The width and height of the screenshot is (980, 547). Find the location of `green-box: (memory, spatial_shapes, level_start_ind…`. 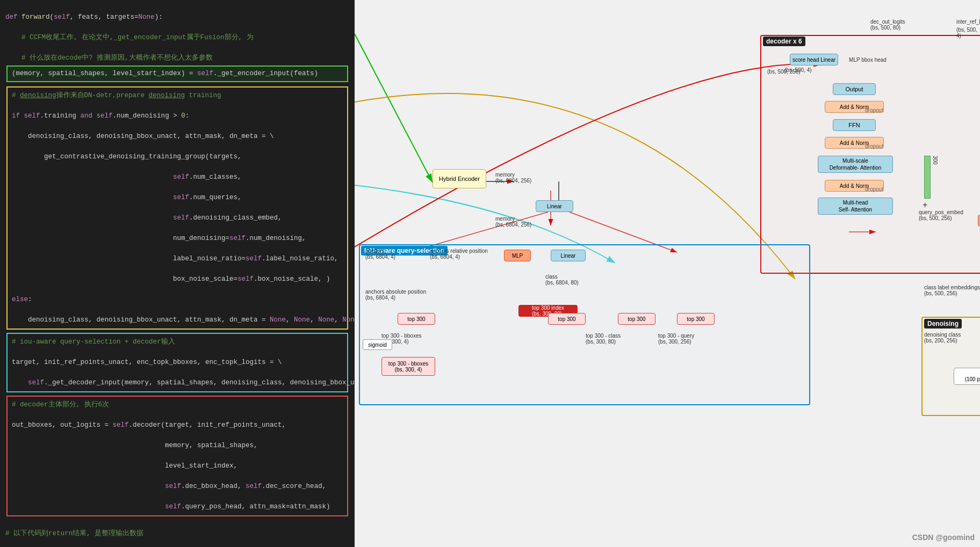

green-box: (memory, spatial_shapes, level_start_ind… is located at coordinates (177, 74).